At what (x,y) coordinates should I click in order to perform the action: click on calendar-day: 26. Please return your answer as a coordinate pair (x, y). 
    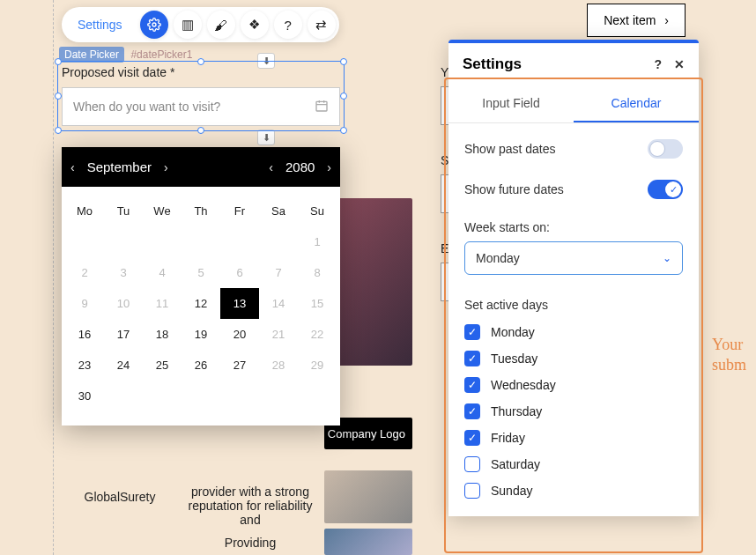
    Looking at the image, I should click on (201, 365).